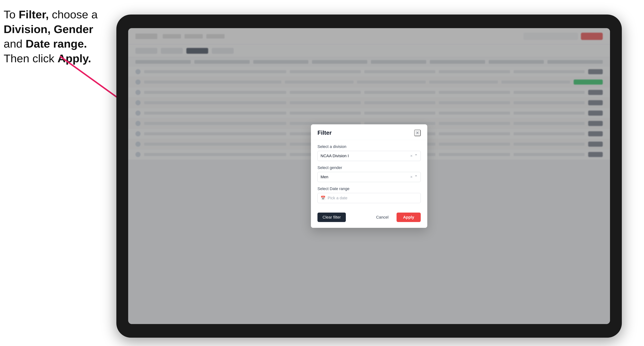  What do you see at coordinates (416, 156) in the screenshot?
I see `division-arrow-icon: ⌃` at bounding box center [416, 156].